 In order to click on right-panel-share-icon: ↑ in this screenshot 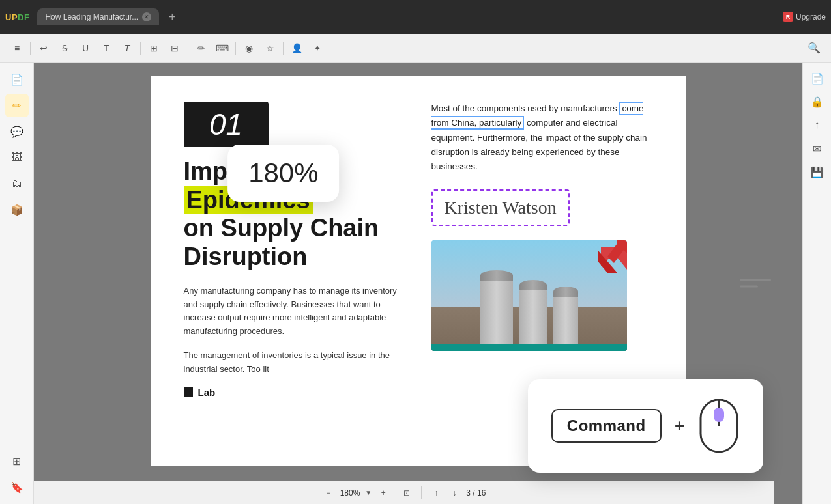, I will do `click(817, 125)`.